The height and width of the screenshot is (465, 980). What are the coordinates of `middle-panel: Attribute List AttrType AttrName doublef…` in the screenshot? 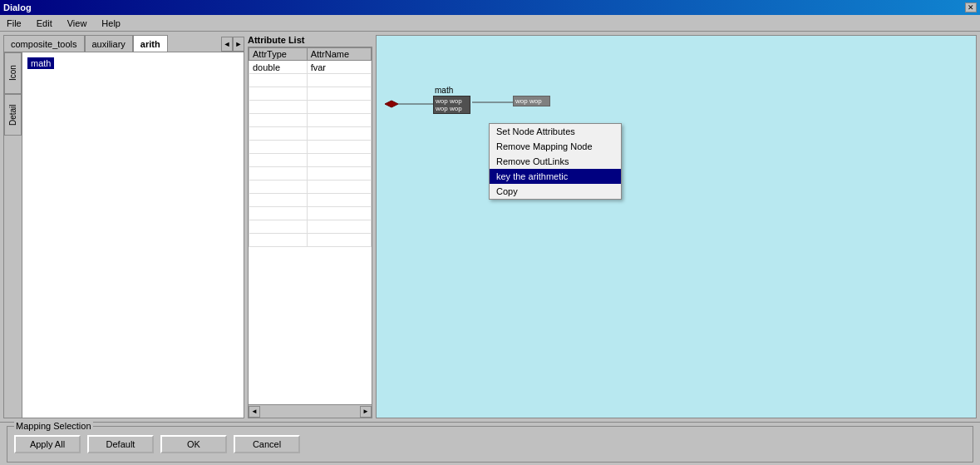 It's located at (310, 226).